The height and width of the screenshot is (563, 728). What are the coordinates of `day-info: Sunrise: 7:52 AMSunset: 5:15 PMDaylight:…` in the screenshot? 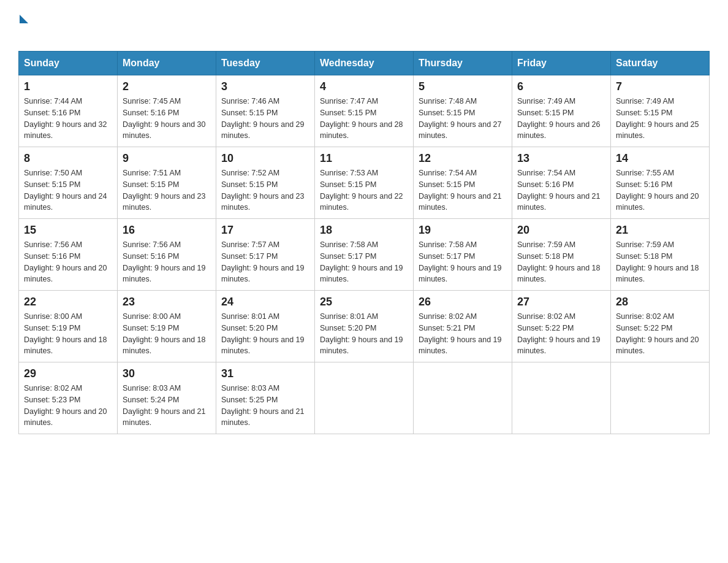 It's located at (265, 190).